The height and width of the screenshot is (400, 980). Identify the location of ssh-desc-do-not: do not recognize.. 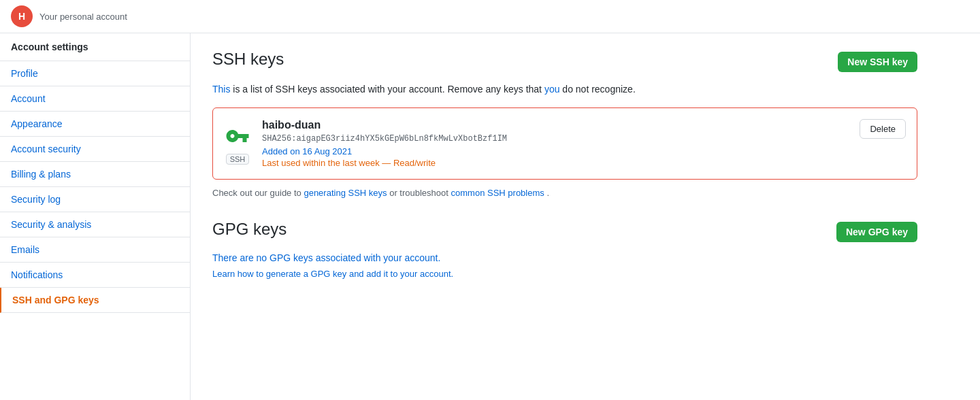
(599, 89).